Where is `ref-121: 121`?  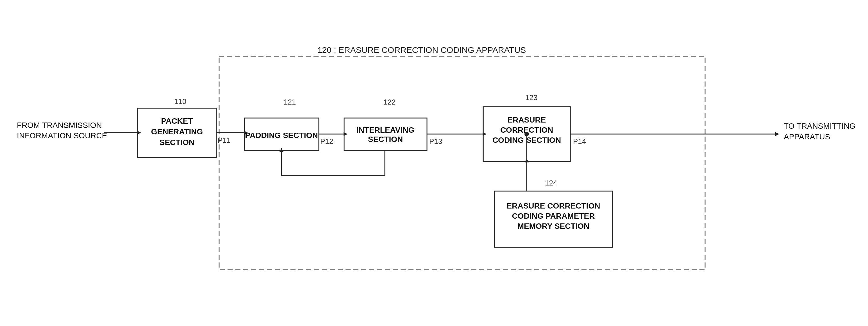
ref-121: 121 is located at coordinates (290, 102).